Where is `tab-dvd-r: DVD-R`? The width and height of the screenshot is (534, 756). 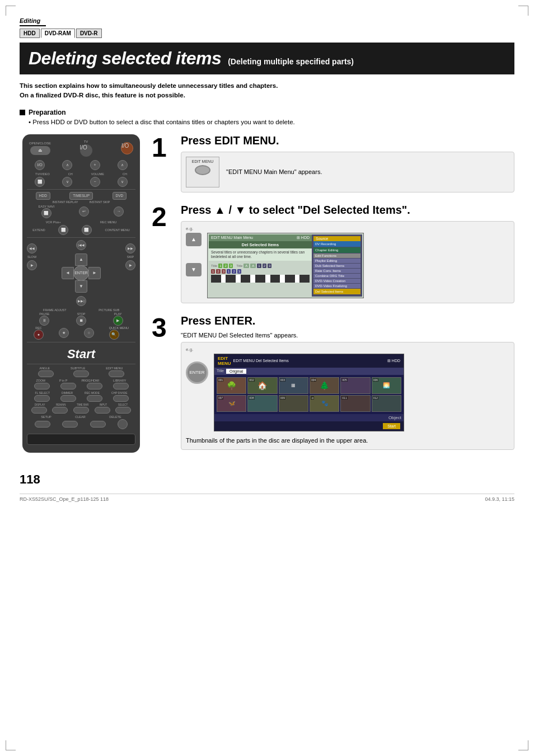 tab-dvd-r: DVD-R is located at coordinates (89, 34).